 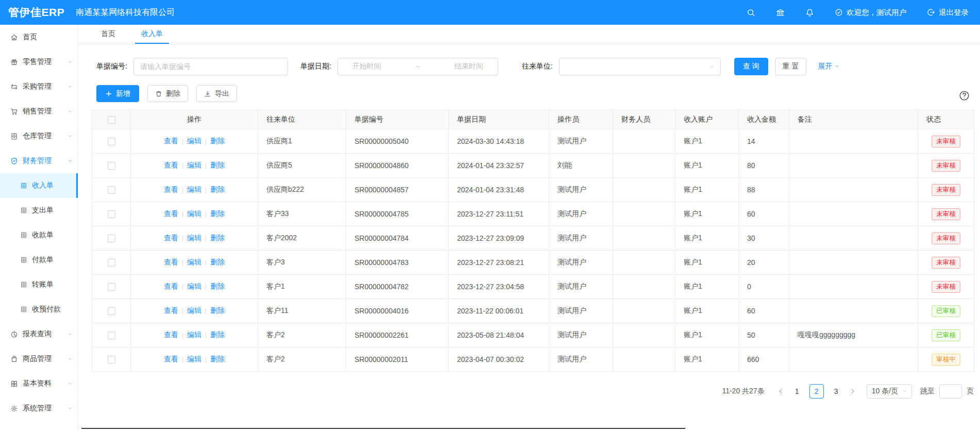 I want to click on sidebar-item-label: 商品管理, so click(x=37, y=359).